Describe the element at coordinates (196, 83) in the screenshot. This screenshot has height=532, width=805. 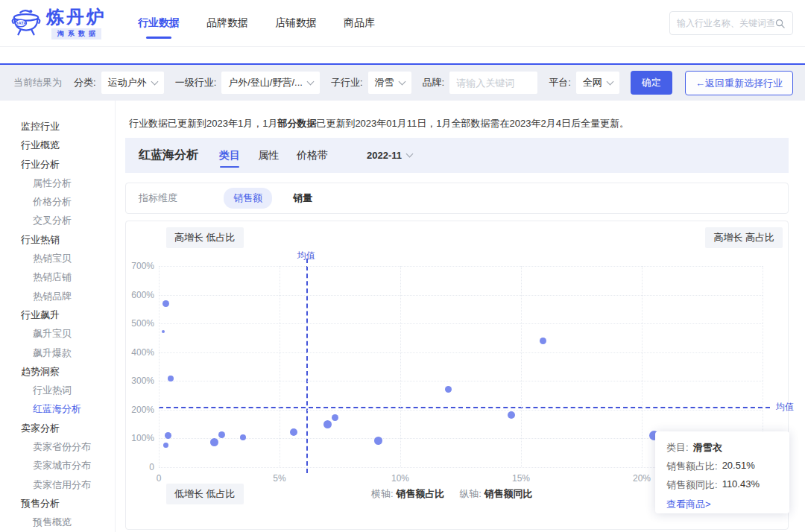
I see `filter-field-label-primary-industry: 一级行业:` at that location.